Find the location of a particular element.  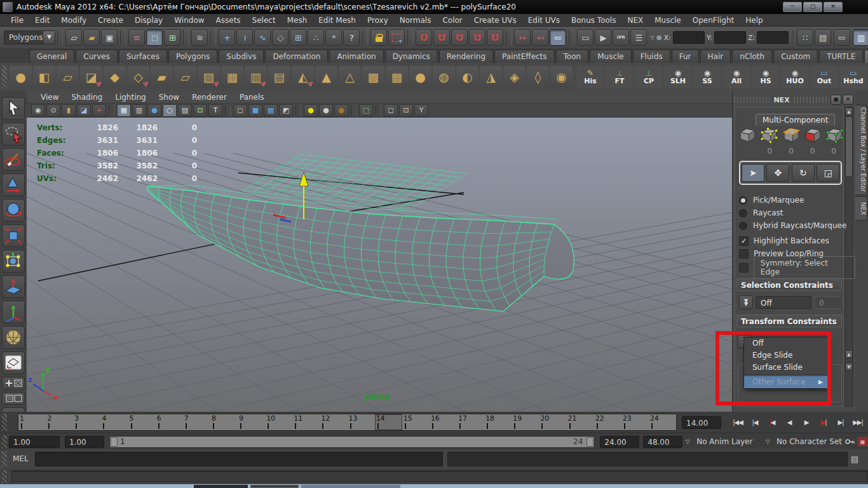

default-material-button: ◻ is located at coordinates (240, 111).